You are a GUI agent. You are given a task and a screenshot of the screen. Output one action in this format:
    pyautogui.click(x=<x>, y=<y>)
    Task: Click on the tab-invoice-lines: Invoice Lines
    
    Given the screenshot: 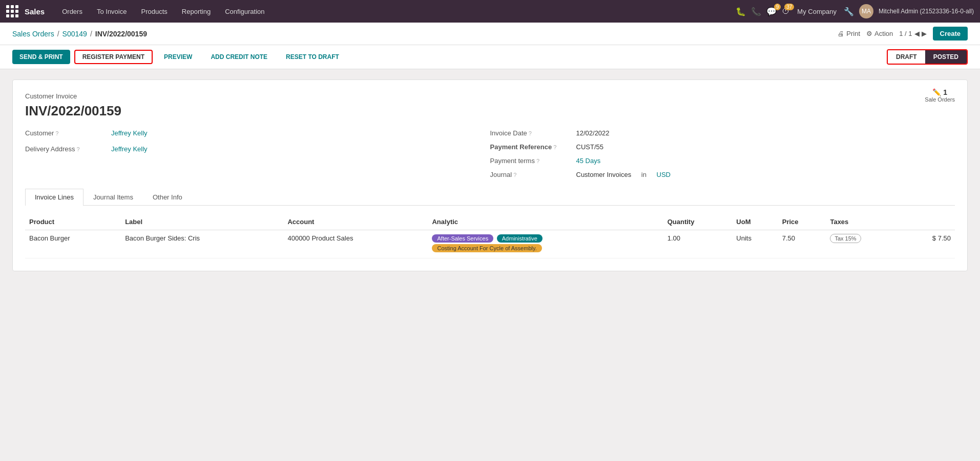 What is the action you would take?
    pyautogui.click(x=54, y=197)
    